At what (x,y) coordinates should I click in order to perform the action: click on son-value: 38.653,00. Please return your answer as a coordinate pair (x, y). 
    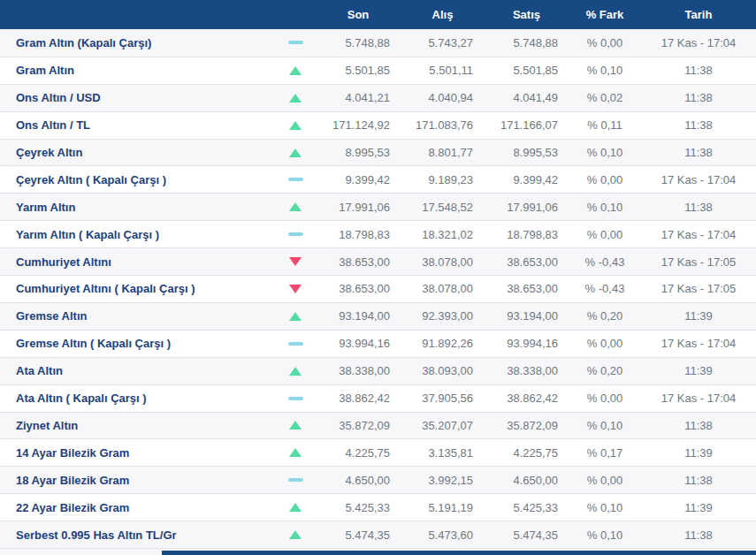
    Looking at the image, I should click on (358, 262).